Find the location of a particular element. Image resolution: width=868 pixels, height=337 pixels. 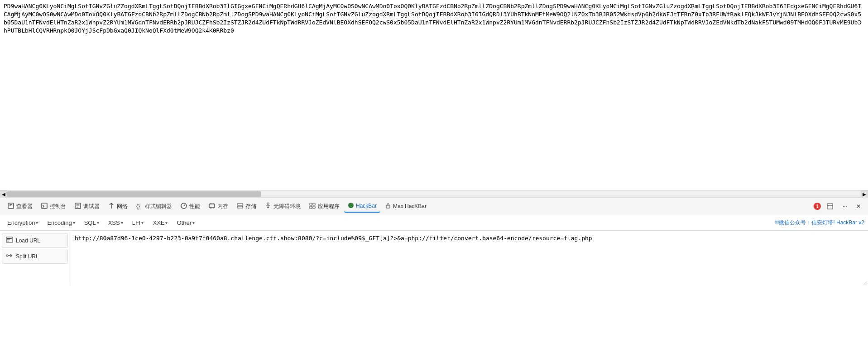

hackbar-label: HackBar is located at coordinates (366, 206).